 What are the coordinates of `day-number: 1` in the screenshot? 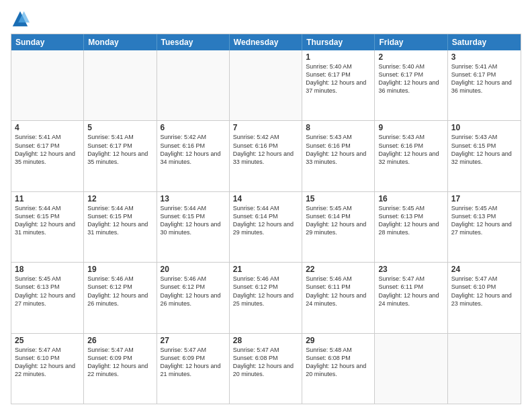 It's located at (339, 57).